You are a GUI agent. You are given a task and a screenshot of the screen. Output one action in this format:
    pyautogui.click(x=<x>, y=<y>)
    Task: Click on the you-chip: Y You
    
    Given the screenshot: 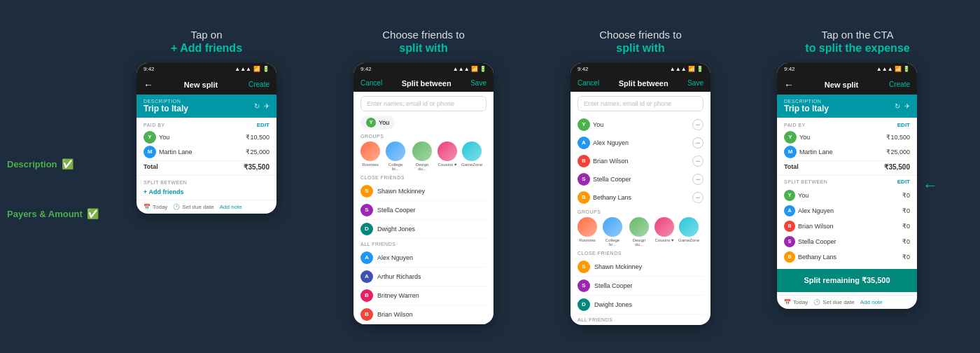 What is the action you would take?
    pyautogui.click(x=378, y=123)
    